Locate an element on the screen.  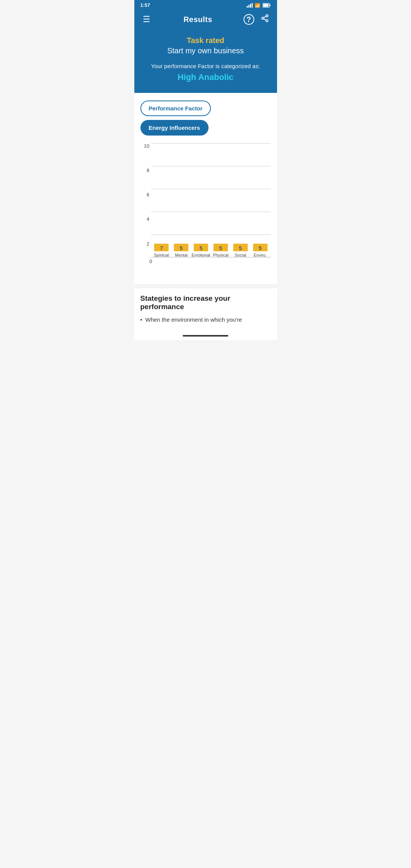
tab-performance-factor: Performance Factor is located at coordinates (176, 108).